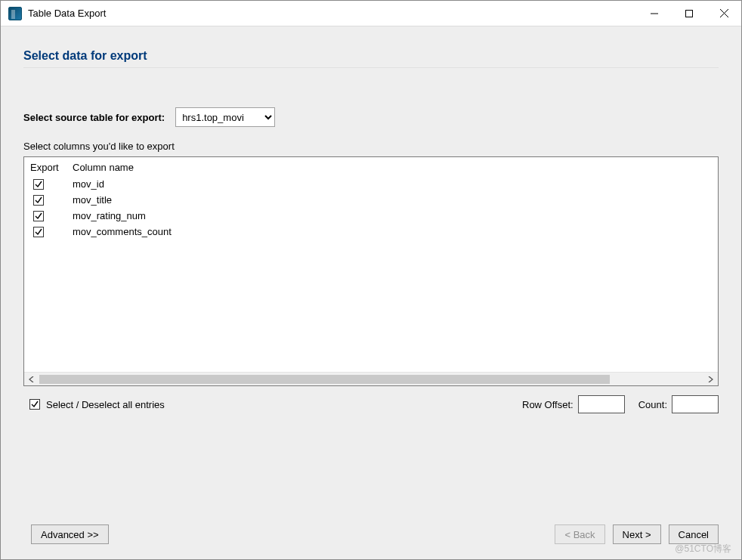 The height and width of the screenshot is (560, 742). Describe the element at coordinates (548, 405) in the screenshot. I see `row-offset-label: Row Offset:` at that location.